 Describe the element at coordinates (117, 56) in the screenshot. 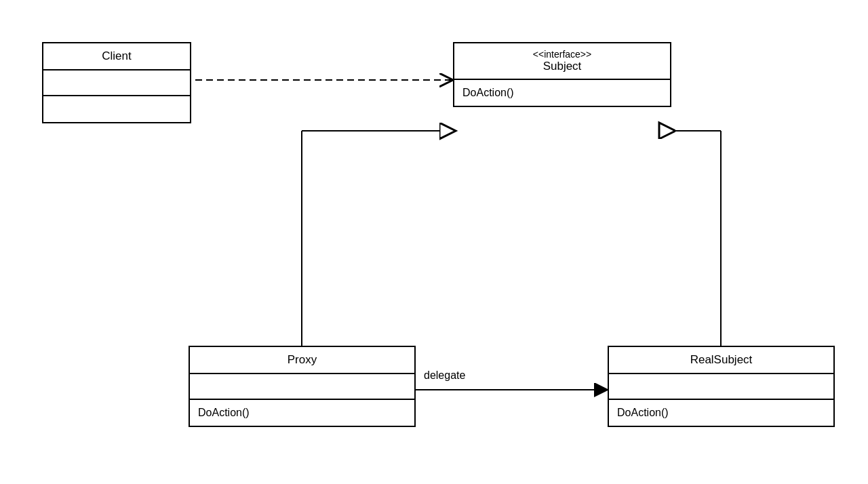

I see `client-name-label: Client` at that location.